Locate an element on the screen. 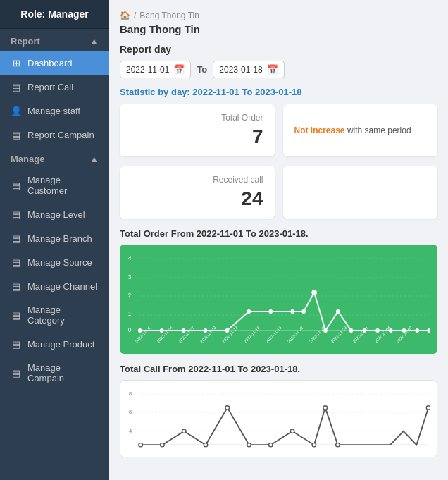 The height and width of the screenshot is (480, 448). svg-text: 2022-11-28 is located at coordinates (339, 335).